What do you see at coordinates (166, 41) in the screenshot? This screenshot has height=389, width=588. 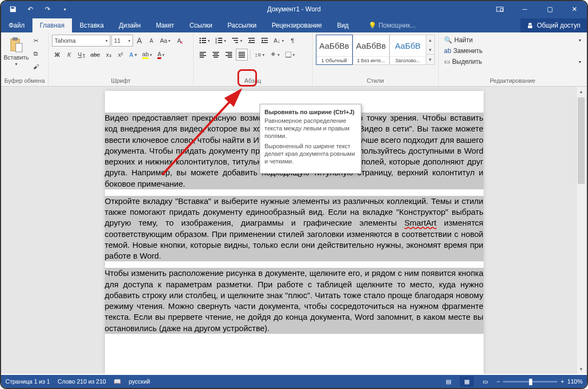 I see `change-case-button: Aa` at bounding box center [166, 41].